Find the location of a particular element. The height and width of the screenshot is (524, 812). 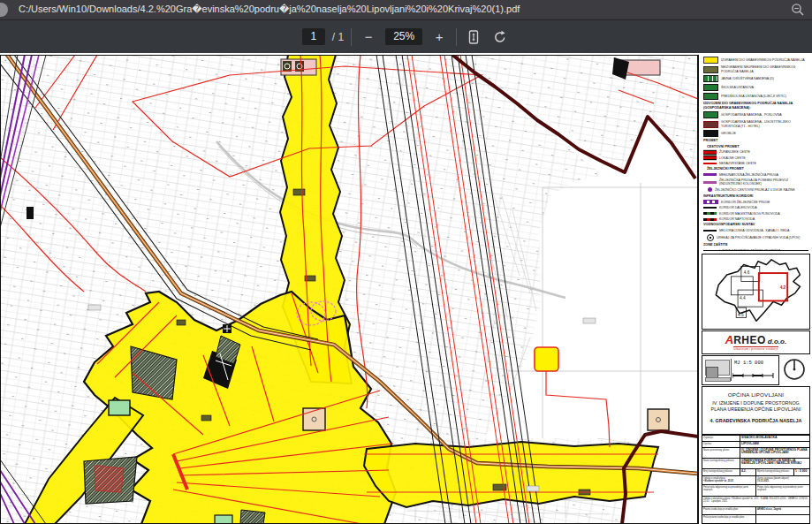

fit-page-icon is located at coordinates (474, 37).